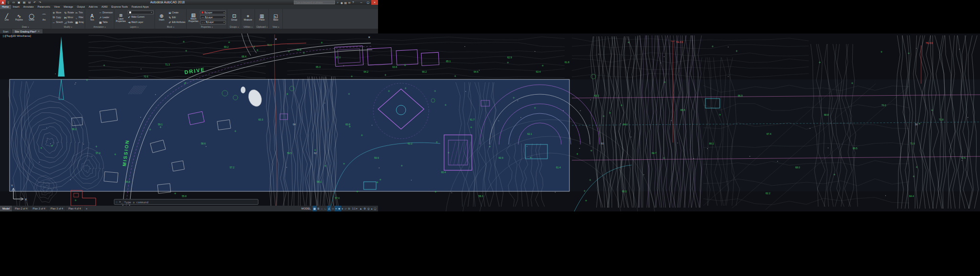 The width and height of the screenshot is (980, 276). Describe the element at coordinates (361, 209) in the screenshot. I see `annotation-visibility-icon: ▲` at that location.